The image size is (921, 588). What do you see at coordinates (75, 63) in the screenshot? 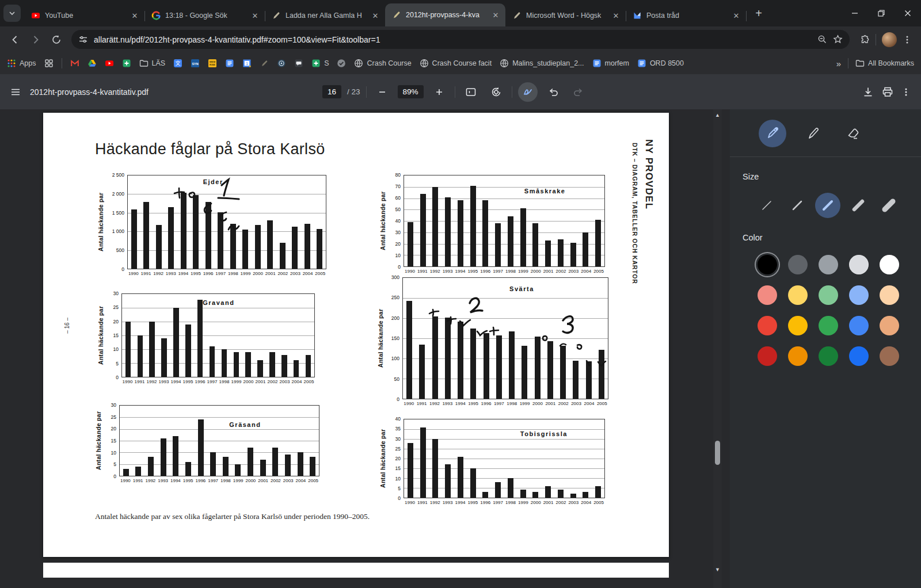
I see `bookmark-item-gmail` at bounding box center [75, 63].